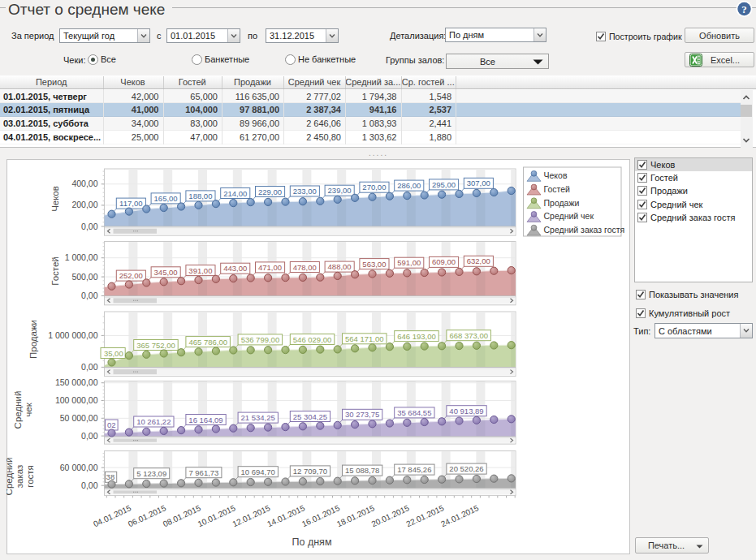 This screenshot has width=756, height=560. Describe the element at coordinates (469, 336) in the screenshot. I see `svg-text: 668 373,00` at that location.